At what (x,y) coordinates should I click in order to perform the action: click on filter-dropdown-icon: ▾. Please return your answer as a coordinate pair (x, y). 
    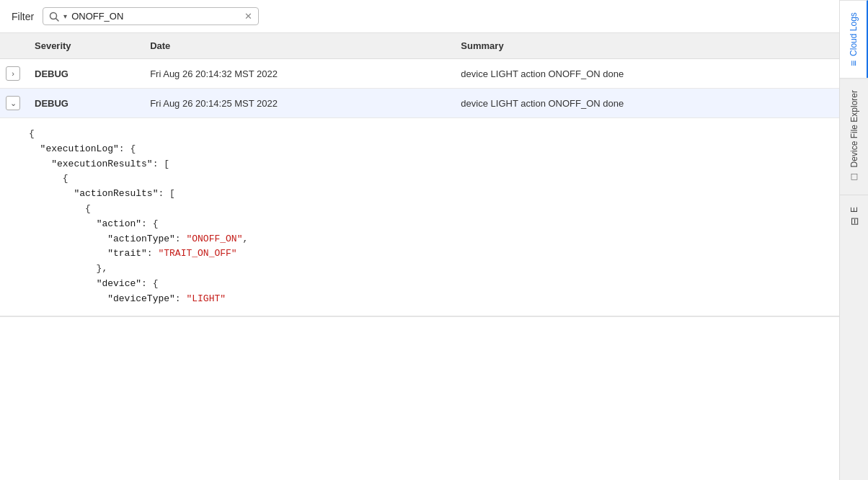
    Looking at the image, I should click on (65, 16).